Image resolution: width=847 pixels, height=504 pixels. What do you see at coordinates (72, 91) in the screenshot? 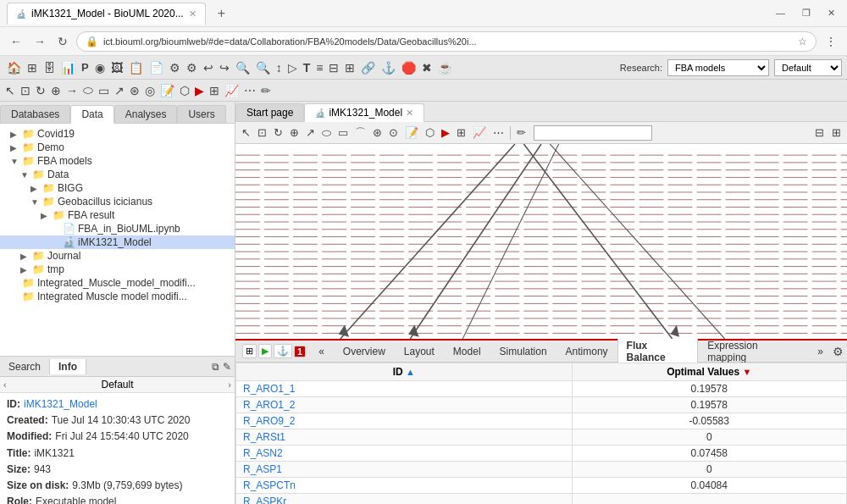
I see `tool2-edge: →` at bounding box center [72, 91].